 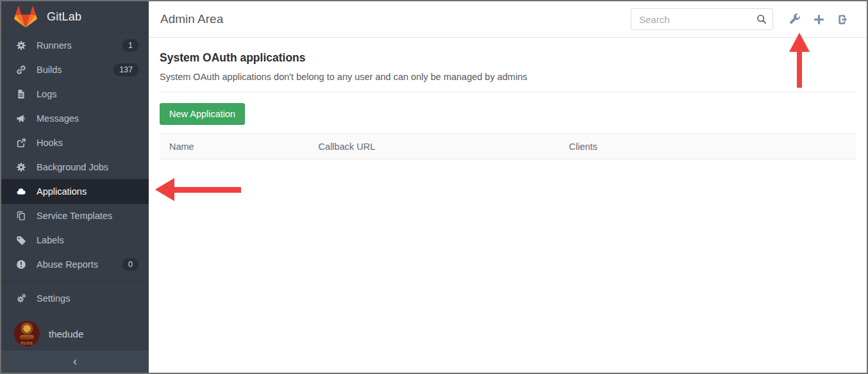 I want to click on sidebar-item-label: Builds, so click(x=49, y=70).